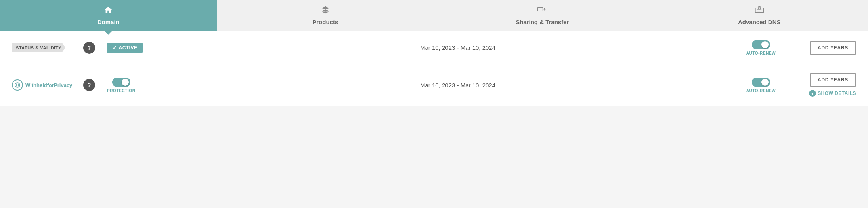 The height and width of the screenshot is (208, 868). I want to click on privacy-autorenew-label: AUTO-RENEW, so click(761, 91).